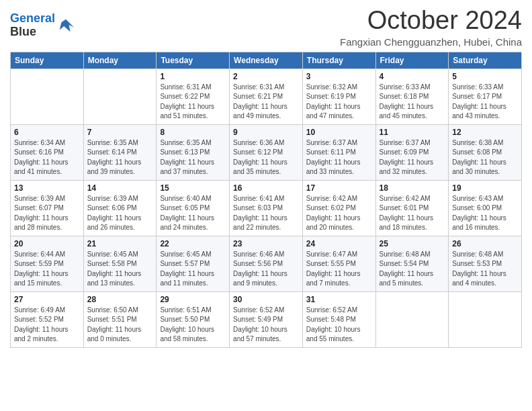  What do you see at coordinates (485, 97) in the screenshot?
I see `day-cell: 5Sunrise: 6:33 AM Sunset: 6:17 PM Daylig…` at bounding box center [485, 97].